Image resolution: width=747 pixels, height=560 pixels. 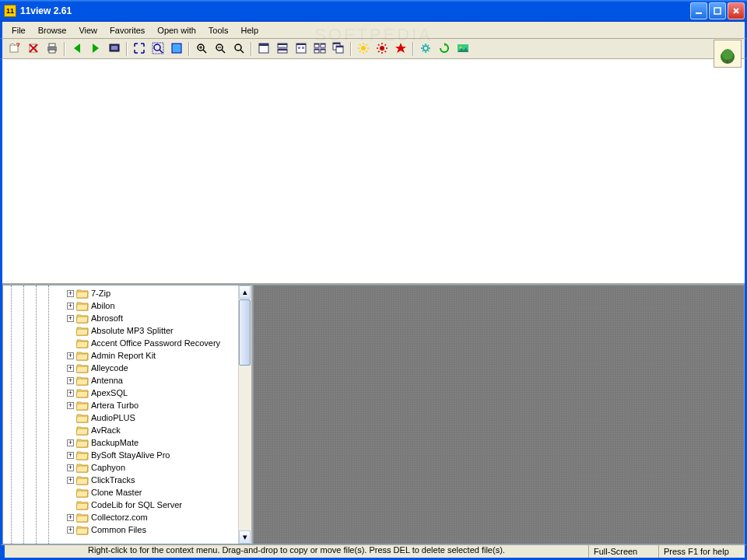 I want to click on tree-item: +7-Zip, so click(x=151, y=293).